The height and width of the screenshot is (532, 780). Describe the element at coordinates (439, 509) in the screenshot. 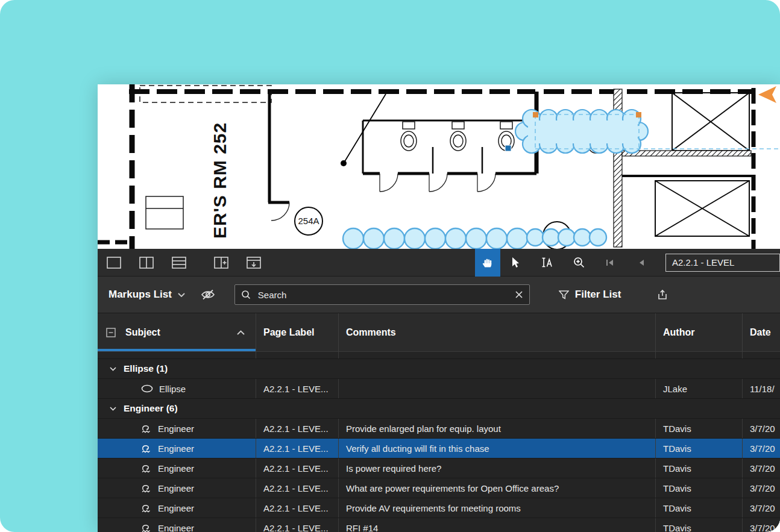

I see `markup-row: Engineer A2.2.1 - LEVE... Provide AV req…` at that location.